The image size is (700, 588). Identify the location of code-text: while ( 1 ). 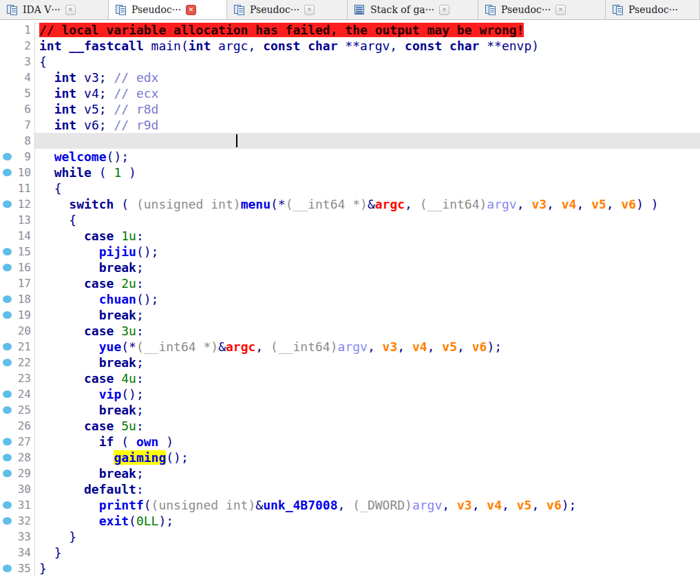
(368, 172).